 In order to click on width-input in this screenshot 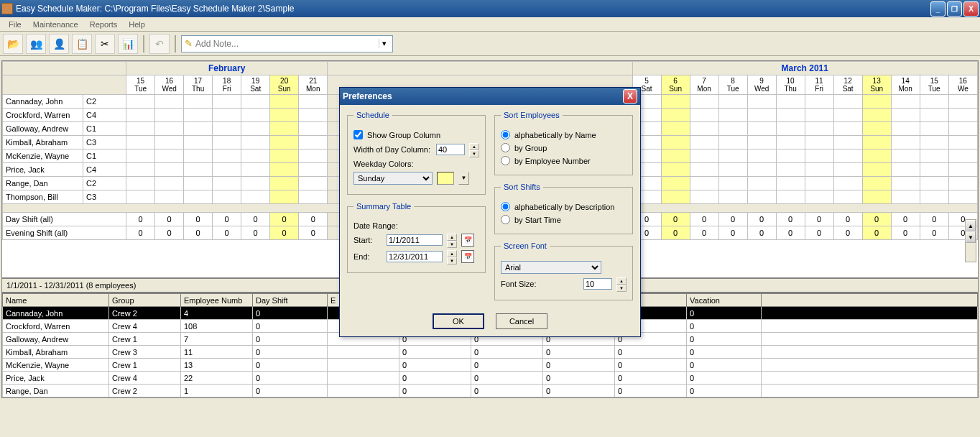, I will do `click(450, 150)`.